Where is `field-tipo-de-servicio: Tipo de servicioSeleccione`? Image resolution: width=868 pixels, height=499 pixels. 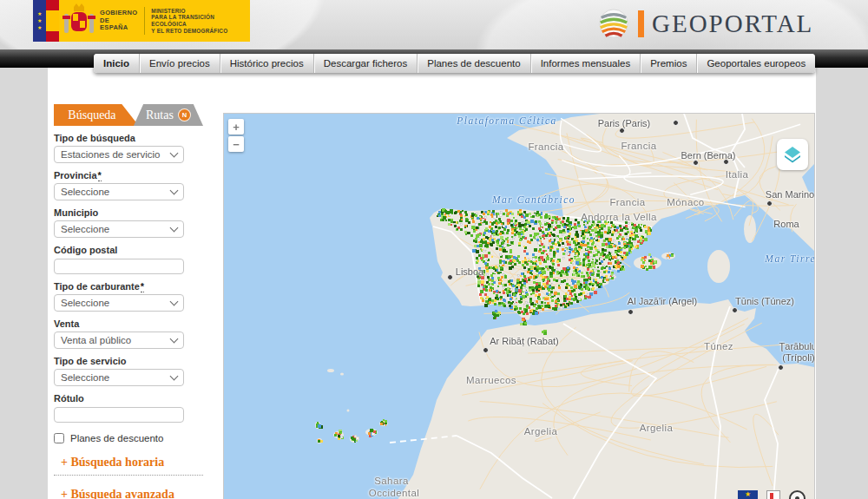 field-tipo-de-servicio: Tipo de servicioSeleccione is located at coordinates (128, 371).